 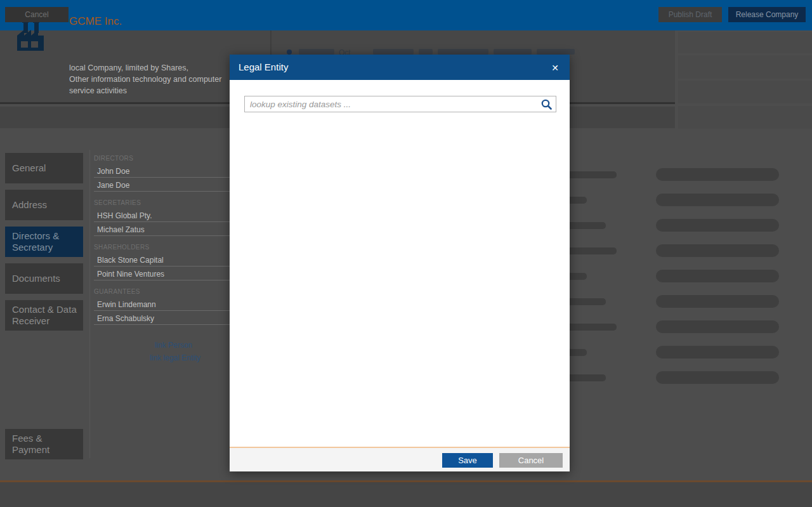 What do you see at coordinates (37, 15) in the screenshot?
I see `page-cancel-button: Cancel` at bounding box center [37, 15].